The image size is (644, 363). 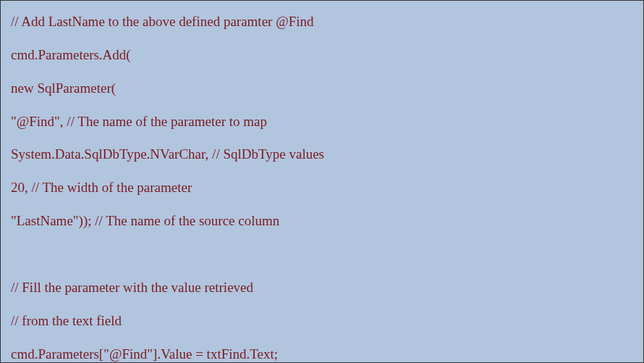 I want to click on code-line: "LastName")); // The name of the source …, so click(x=322, y=221).